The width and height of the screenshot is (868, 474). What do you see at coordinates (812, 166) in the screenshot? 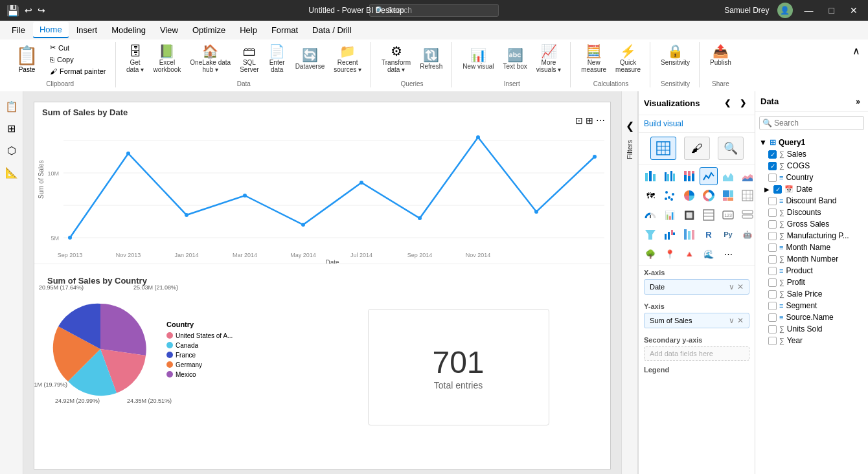
I see `data-item-cogs: ✓ ∑ COGS` at bounding box center [812, 166].